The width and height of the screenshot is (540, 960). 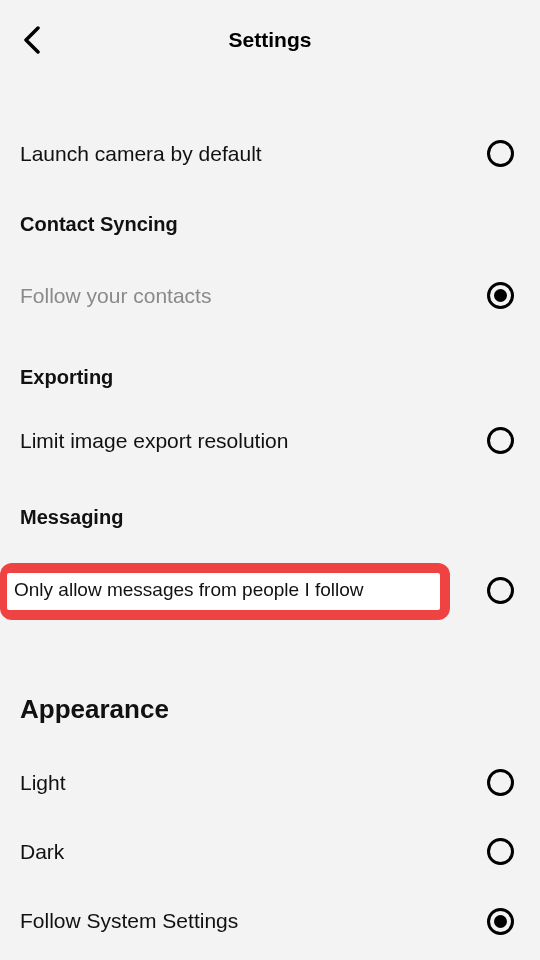 I want to click on setting-label: Dark, so click(x=42, y=852).